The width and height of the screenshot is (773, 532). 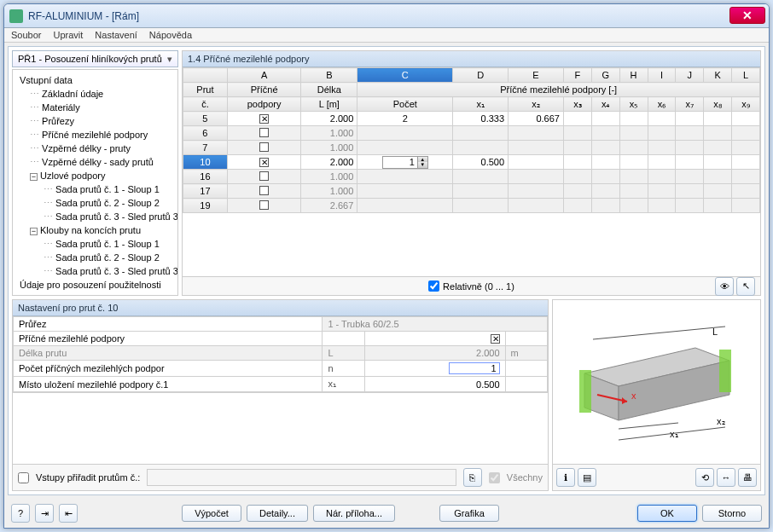 What do you see at coordinates (472, 148) in the screenshot?
I see `table-row: 71.000` at bounding box center [472, 148].